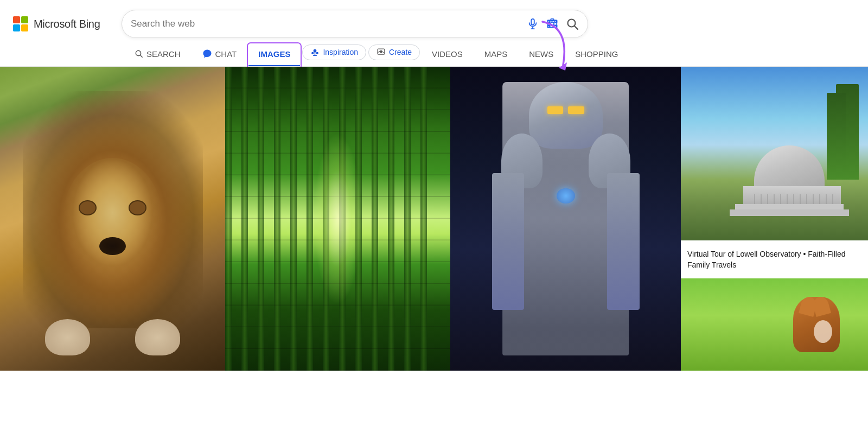 This screenshot has width=868, height=426. What do you see at coordinates (220, 55) in the screenshot?
I see `nav-item-chat: CHAT` at bounding box center [220, 55].